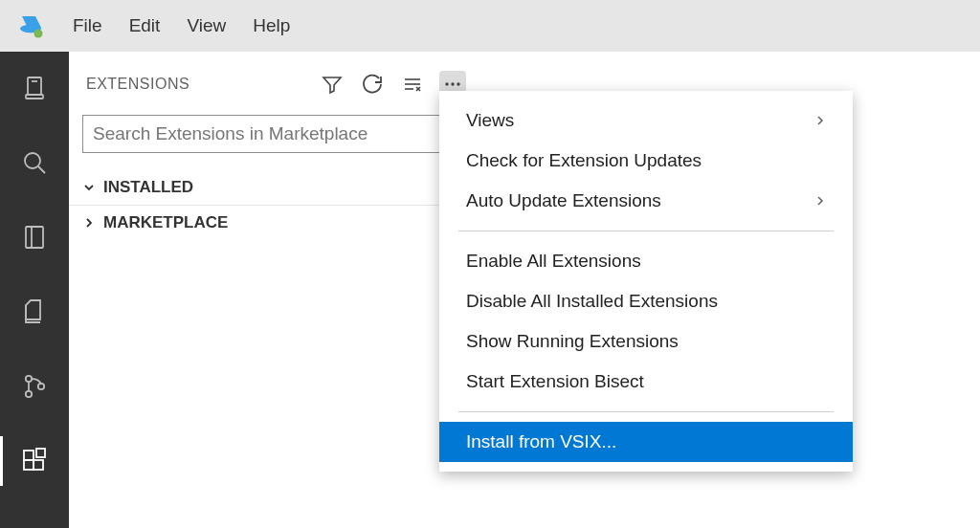  What do you see at coordinates (274, 187) in the screenshot?
I see `section-installed: INSTALLED` at bounding box center [274, 187].